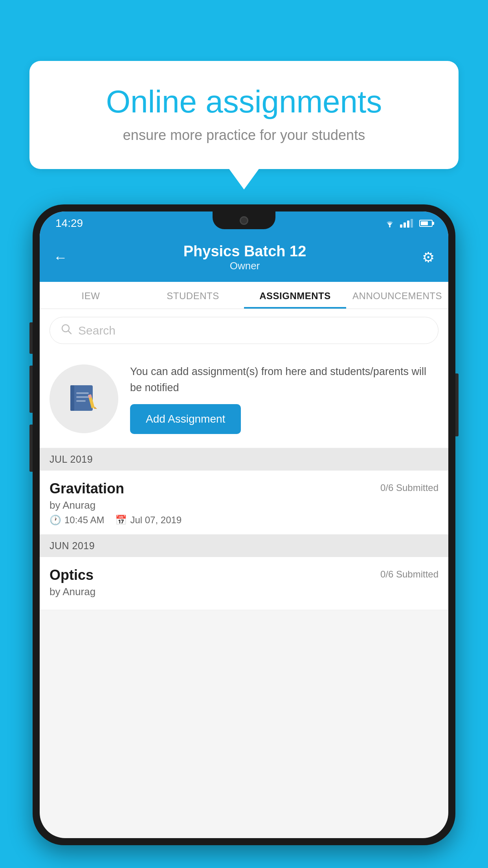 The width and height of the screenshot is (488, 868). What do you see at coordinates (55, 520) in the screenshot?
I see `clock-icon: 🕐` at bounding box center [55, 520].